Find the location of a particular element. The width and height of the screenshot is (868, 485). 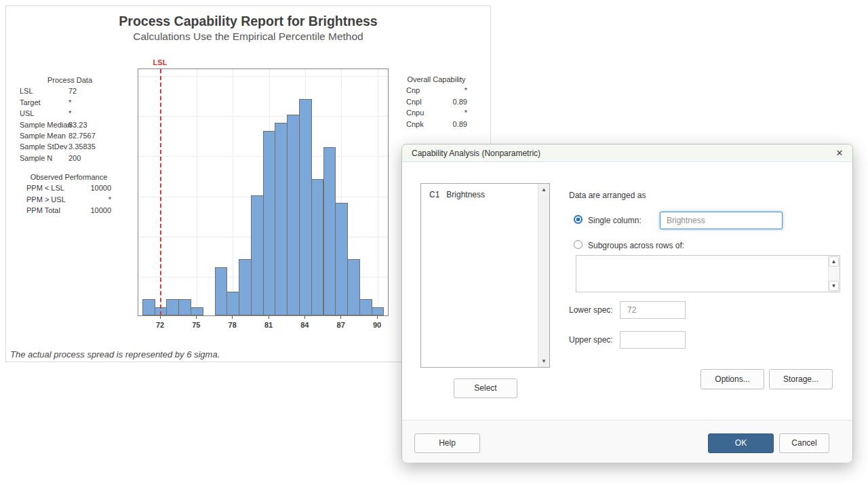

stat-label: Sample N is located at coordinates (44, 158).